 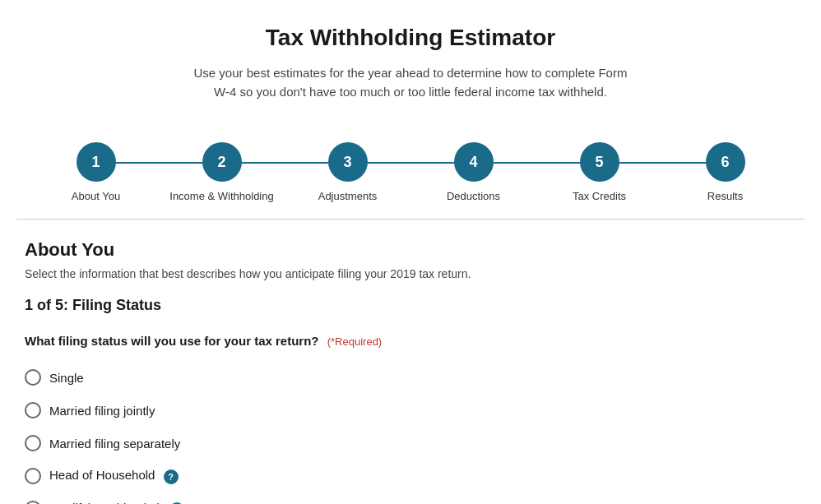 What do you see at coordinates (474, 196) in the screenshot?
I see `step-4-label: Deductions` at bounding box center [474, 196].